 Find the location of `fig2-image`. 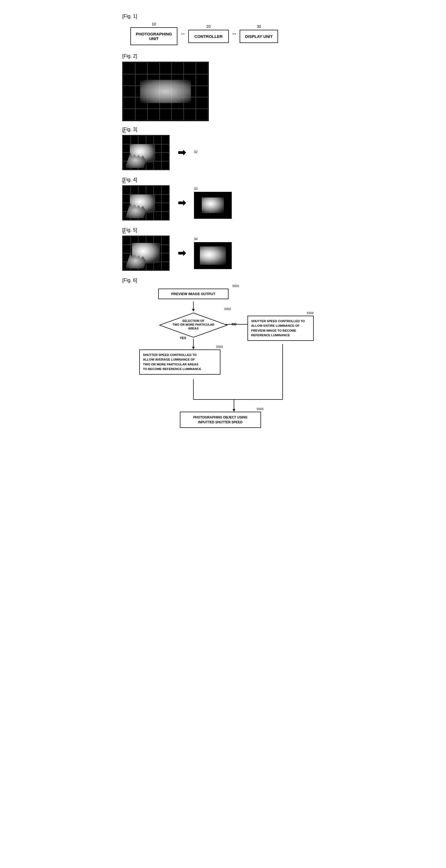

fig2-image is located at coordinates (166, 92).